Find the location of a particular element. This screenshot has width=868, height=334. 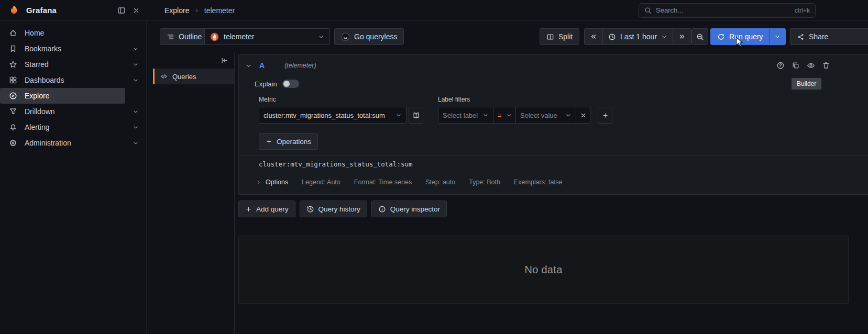

duplicate-query-button is located at coordinates (796, 65).